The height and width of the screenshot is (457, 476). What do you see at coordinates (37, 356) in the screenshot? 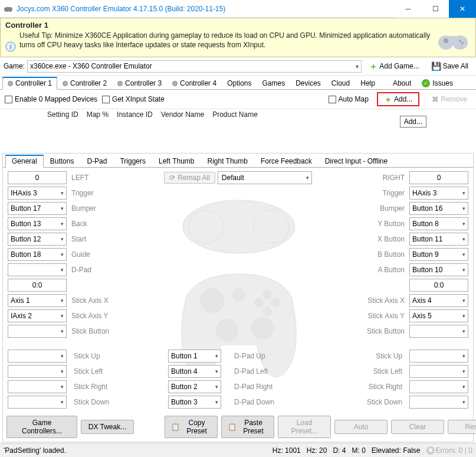
I see `left-stick-up-select` at bounding box center [37, 356].